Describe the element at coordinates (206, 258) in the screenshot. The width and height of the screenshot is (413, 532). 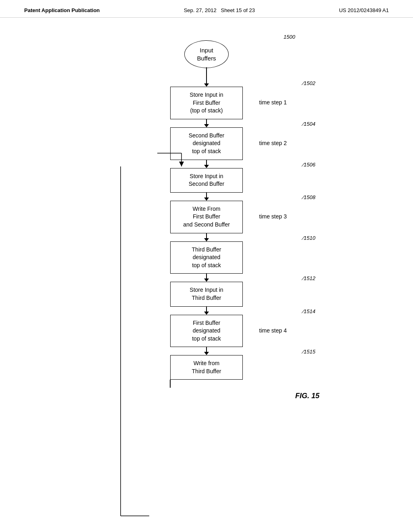
I see `node-1510: Third Buffer designated top of stack` at that location.